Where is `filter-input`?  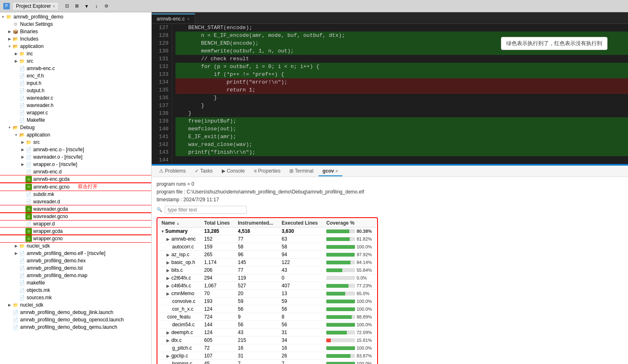
filter-input is located at coordinates (206, 210).